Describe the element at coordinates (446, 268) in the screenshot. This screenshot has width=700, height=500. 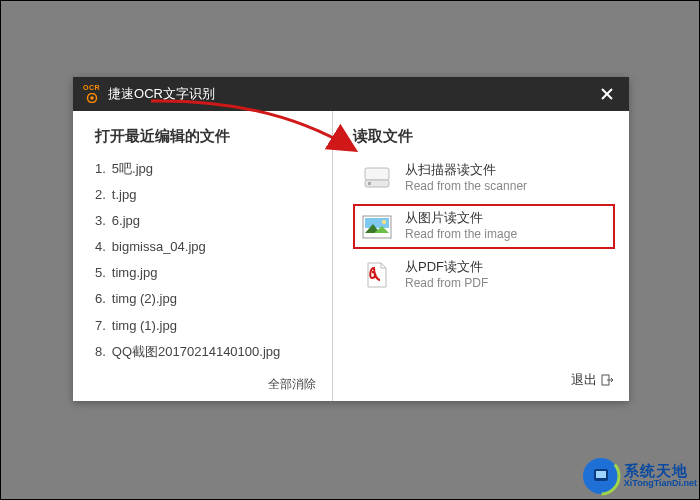
I see `option-cn: 从PDF读文件` at that location.